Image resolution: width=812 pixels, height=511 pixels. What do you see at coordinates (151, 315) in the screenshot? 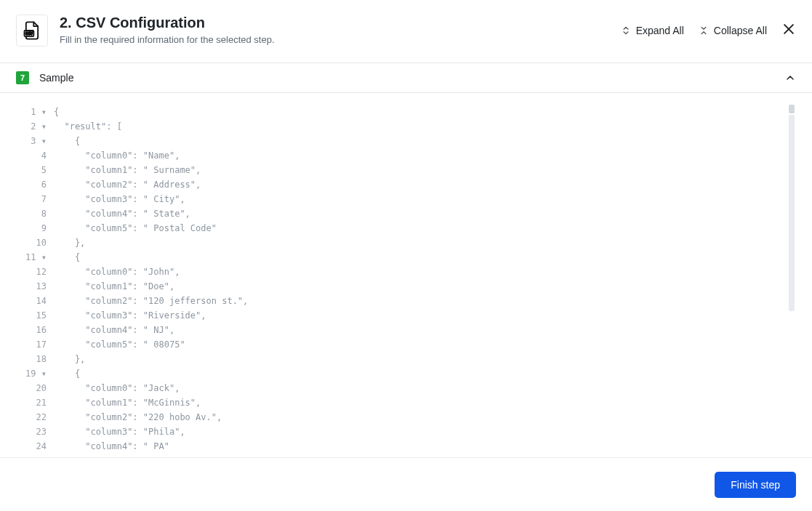
I see `code-line: "column3": "Riverside",` at bounding box center [151, 315].